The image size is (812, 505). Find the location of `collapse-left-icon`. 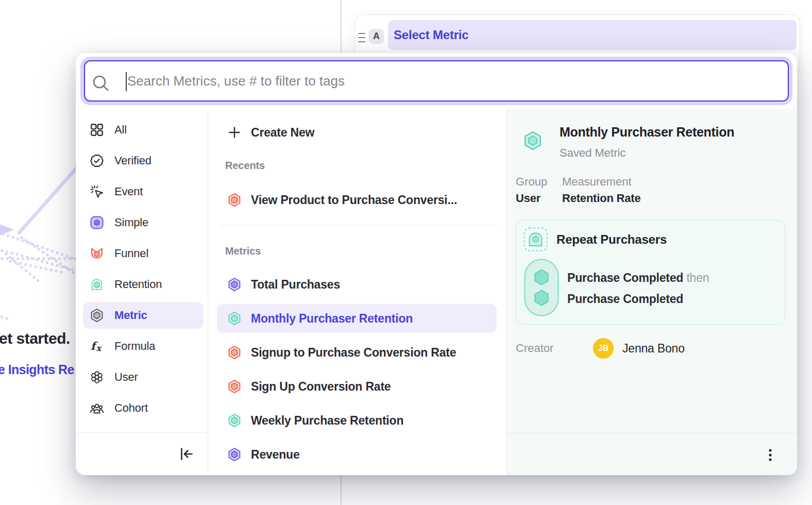

collapse-left-icon is located at coordinates (187, 454).